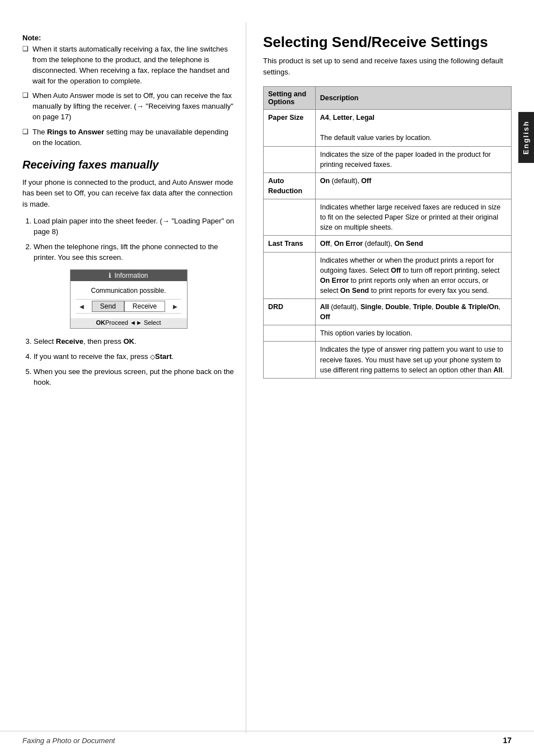  Describe the element at coordinates (387, 159) in the screenshot. I see `table-row: Indicates the size of the paper loaded i…` at that location.